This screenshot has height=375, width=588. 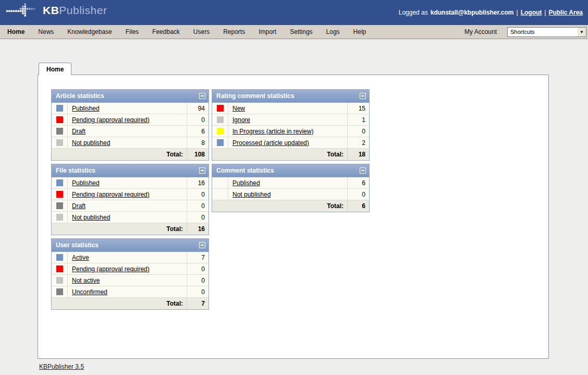 What do you see at coordinates (234, 32) in the screenshot?
I see `nav-item-reports: Reports` at bounding box center [234, 32].